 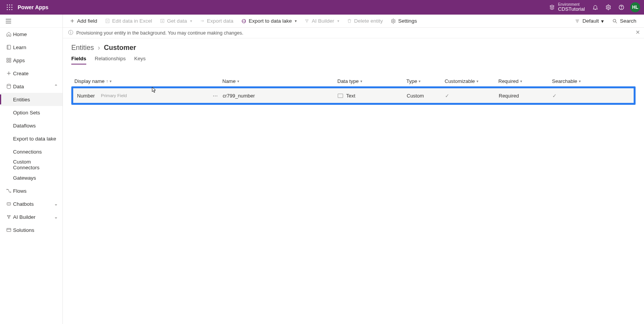 What do you see at coordinates (322, 7) in the screenshot?
I see `app-header: Power Apps Environment CDSTutorial HL` at bounding box center [322, 7].